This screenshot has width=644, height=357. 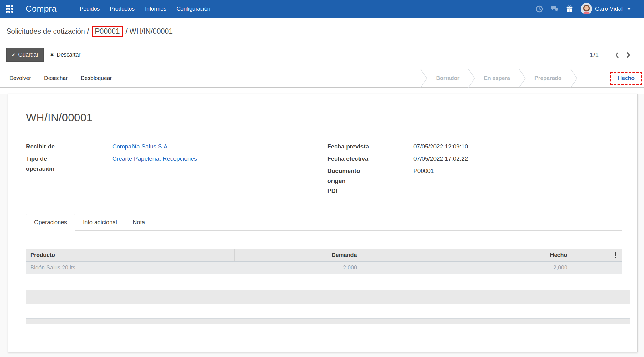 What do you see at coordinates (467, 268) in the screenshot?
I see `cell-hecho: 2,000` at bounding box center [467, 268].